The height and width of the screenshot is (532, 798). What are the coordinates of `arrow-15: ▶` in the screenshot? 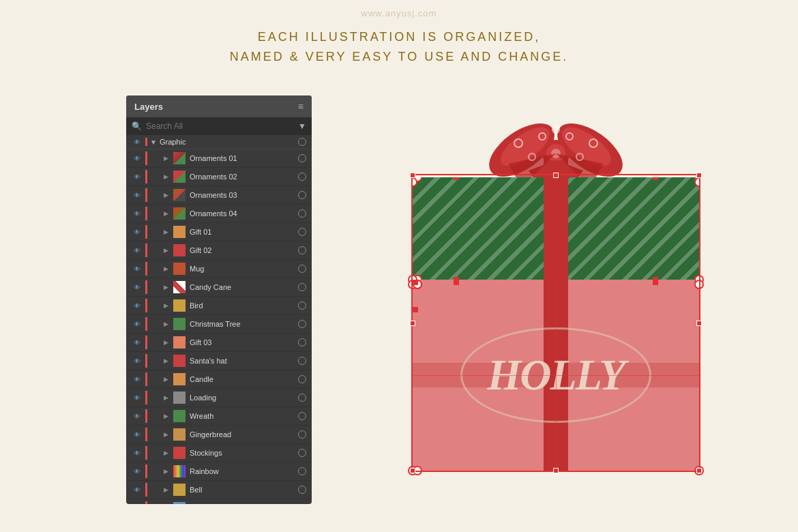 It's located at (168, 434).